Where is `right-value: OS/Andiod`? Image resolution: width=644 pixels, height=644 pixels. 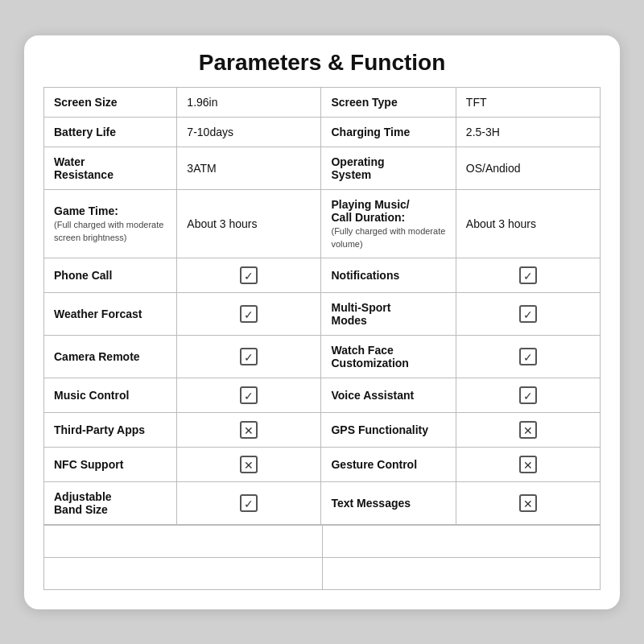
right-value: OS/Andiod is located at coordinates (528, 167).